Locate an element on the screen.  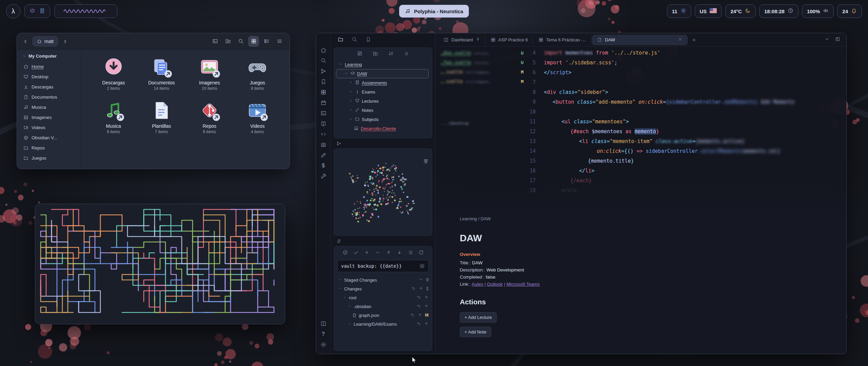
sort-order-button is located at coordinates (391, 54).